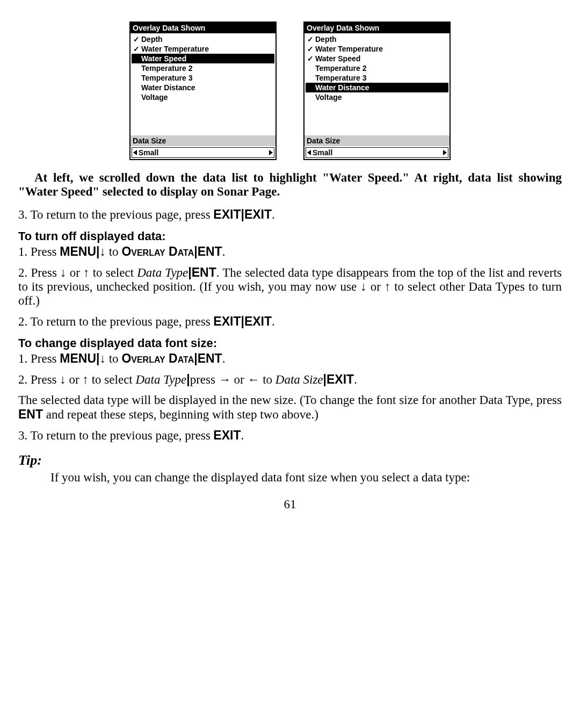 Image resolution: width=580 pixels, height=728 pixels. I want to click on figure-caption: At left, we scrolled down the data list …, so click(290, 185).